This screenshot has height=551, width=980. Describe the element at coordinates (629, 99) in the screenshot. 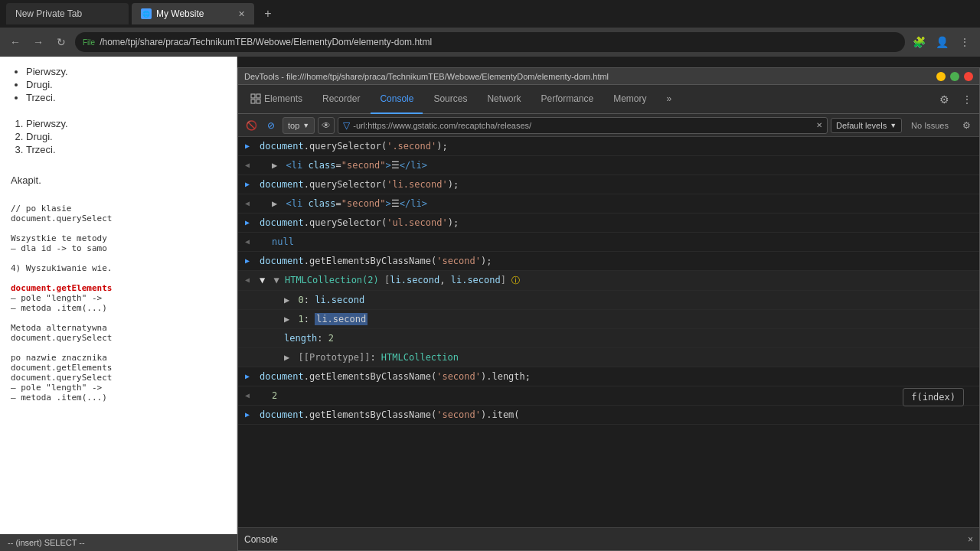

I see `tab-memory-label: Memory` at that location.